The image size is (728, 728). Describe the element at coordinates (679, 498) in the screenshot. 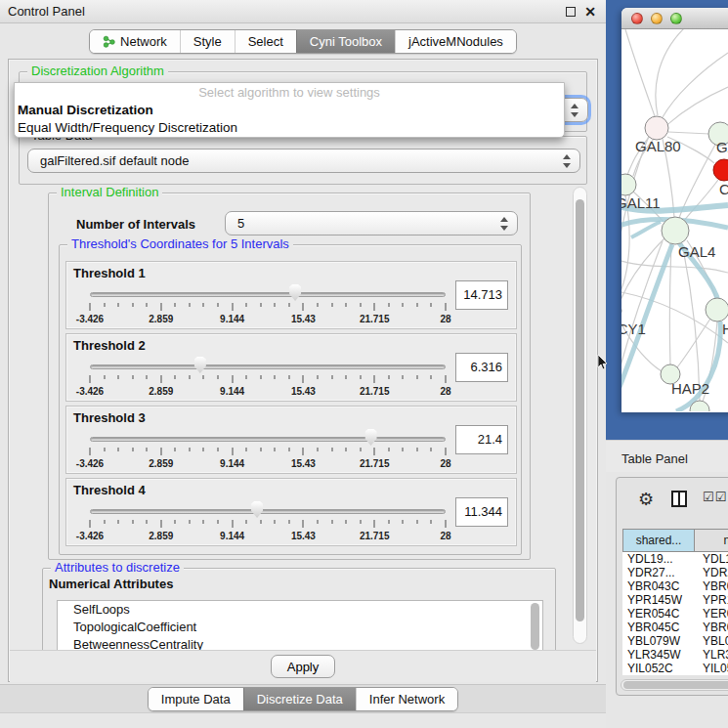

I see `columns-icon` at that location.